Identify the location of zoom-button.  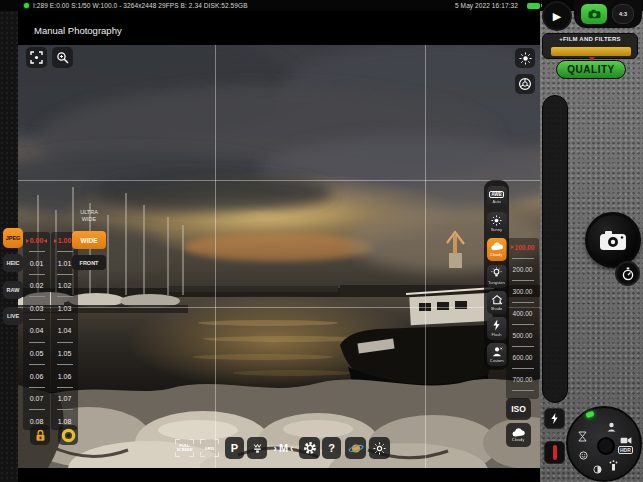
(62, 58).